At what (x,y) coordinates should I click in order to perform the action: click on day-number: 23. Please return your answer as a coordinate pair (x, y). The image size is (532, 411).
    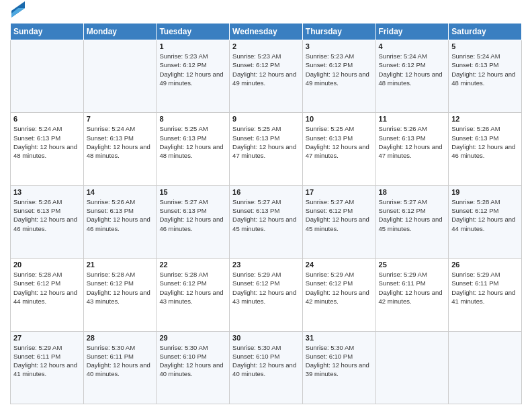
    Looking at the image, I should click on (266, 265).